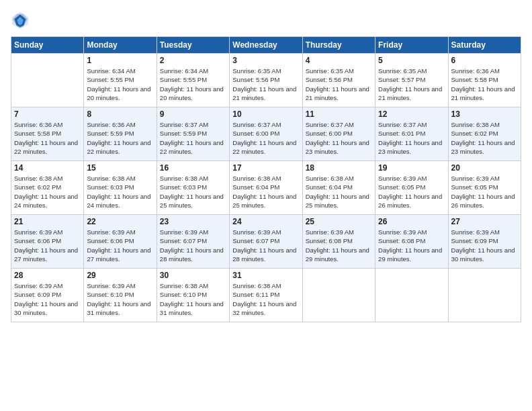 Image resolution: width=532 pixels, height=411 pixels. I want to click on day-number: 29, so click(120, 275).